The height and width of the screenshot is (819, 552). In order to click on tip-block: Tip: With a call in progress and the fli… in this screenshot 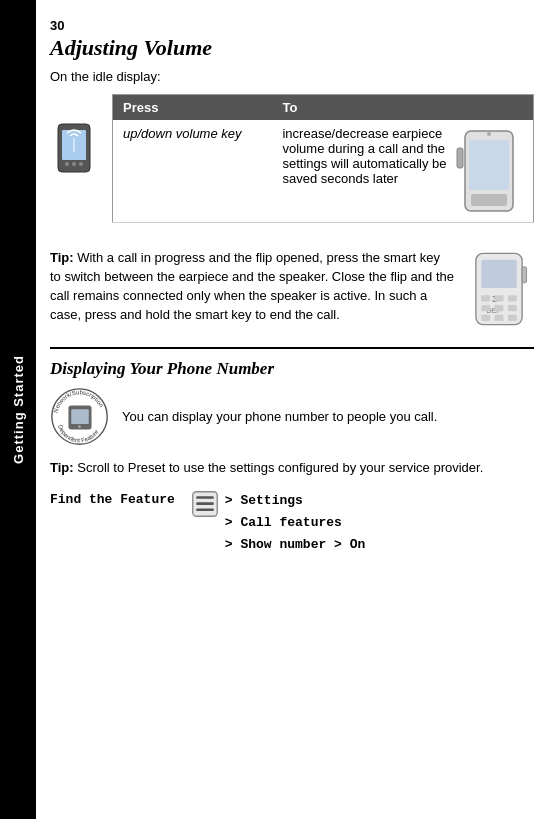, I will do `click(292, 289)`.